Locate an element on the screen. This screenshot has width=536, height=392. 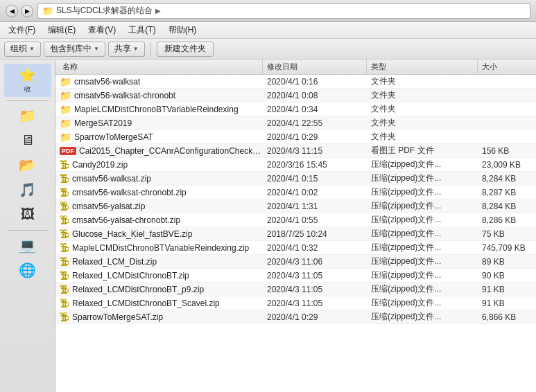
sidebar-item-favorites: ⭐ 收 is located at coordinates (28, 80).